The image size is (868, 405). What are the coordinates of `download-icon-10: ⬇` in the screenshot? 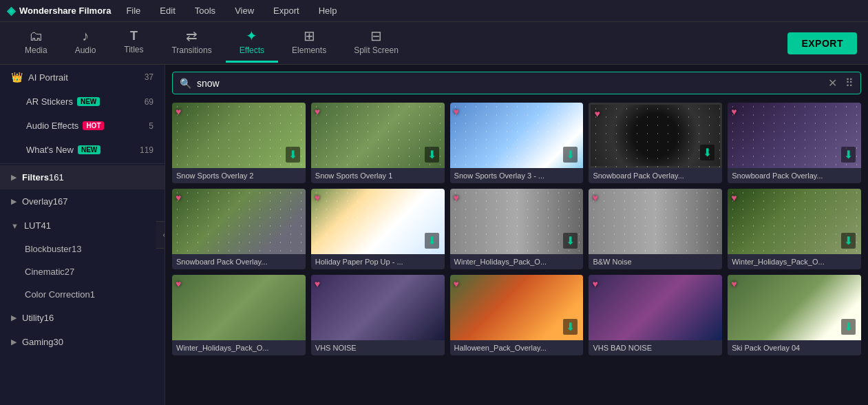 It's located at (848, 241).